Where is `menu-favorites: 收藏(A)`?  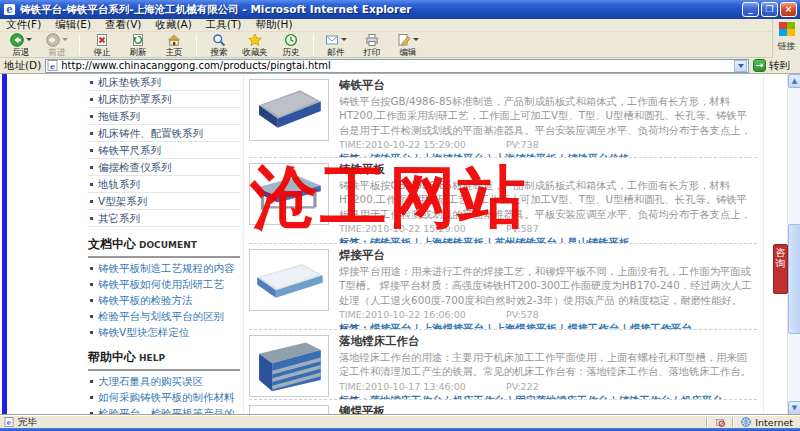 menu-favorites: 收藏(A) is located at coordinates (173, 25).